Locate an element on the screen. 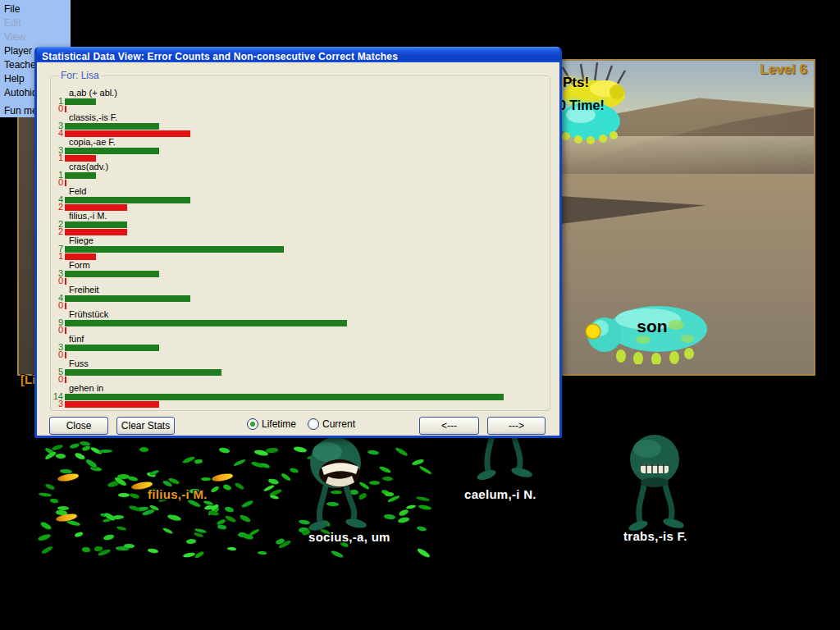 This screenshot has width=840, height=630. radio-current: Current is located at coordinates (331, 424).